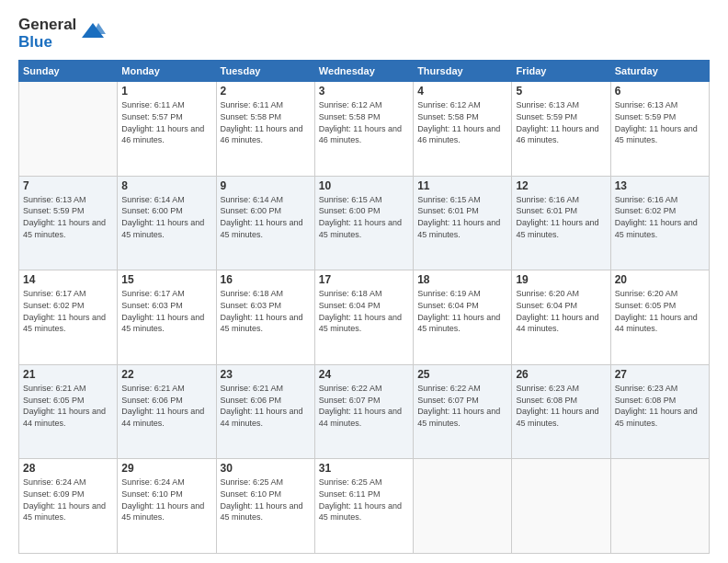  I want to click on sunrise-text: Sunrise: 6:24 AM, so click(68, 482).